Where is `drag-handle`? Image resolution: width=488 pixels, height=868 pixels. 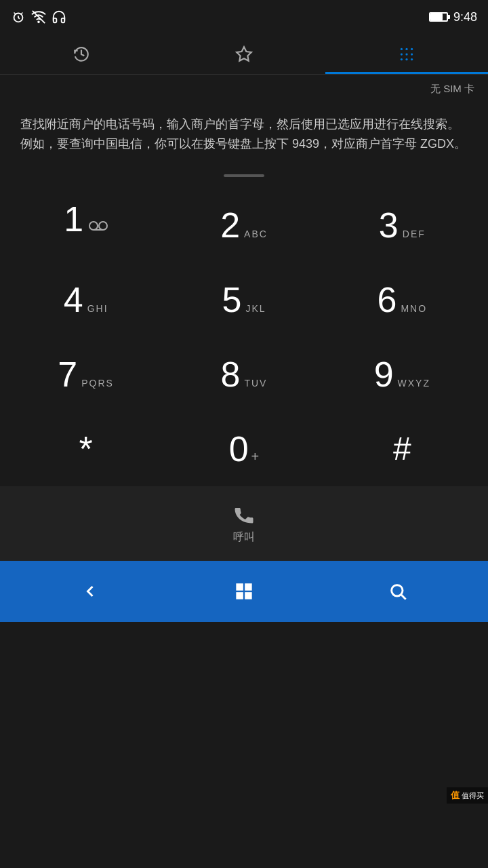
drag-handle is located at coordinates (244, 178).